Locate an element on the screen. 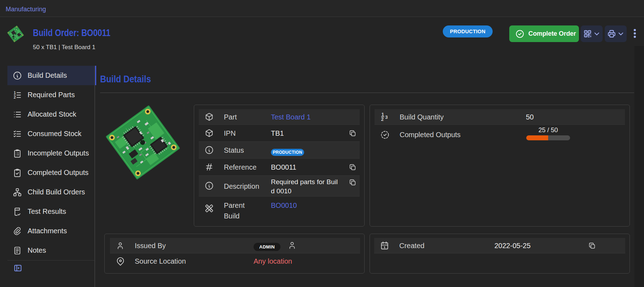  svg-text: 3 is located at coordinates (386, 117).